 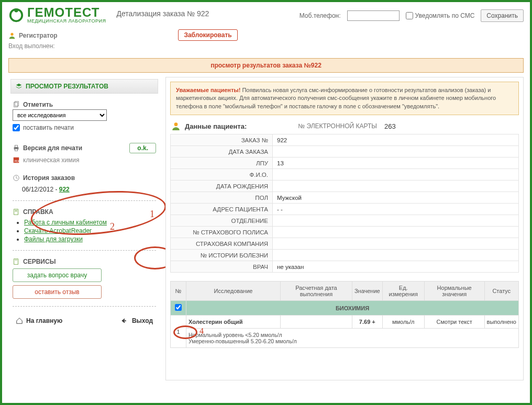 I want to click on norms-text: Нормальный уровень <5.20 ммоль/л Умеренн…, so click(x=353, y=338).